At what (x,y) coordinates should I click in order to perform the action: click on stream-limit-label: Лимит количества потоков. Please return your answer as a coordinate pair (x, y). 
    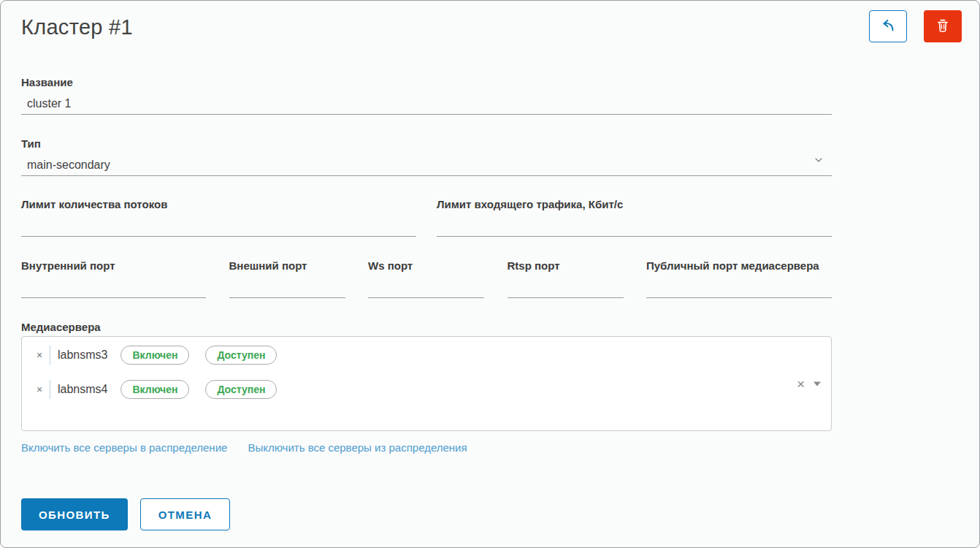
    Looking at the image, I should click on (219, 205).